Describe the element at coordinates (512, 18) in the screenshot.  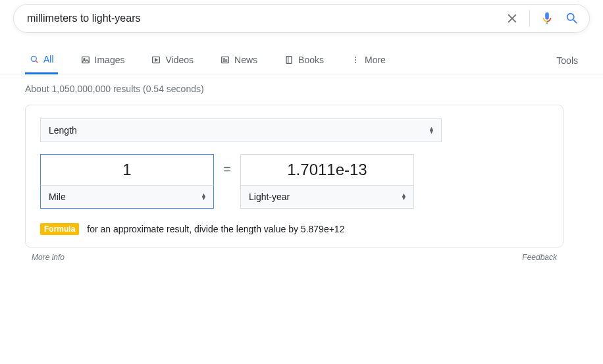
I see `clear-icon` at that location.